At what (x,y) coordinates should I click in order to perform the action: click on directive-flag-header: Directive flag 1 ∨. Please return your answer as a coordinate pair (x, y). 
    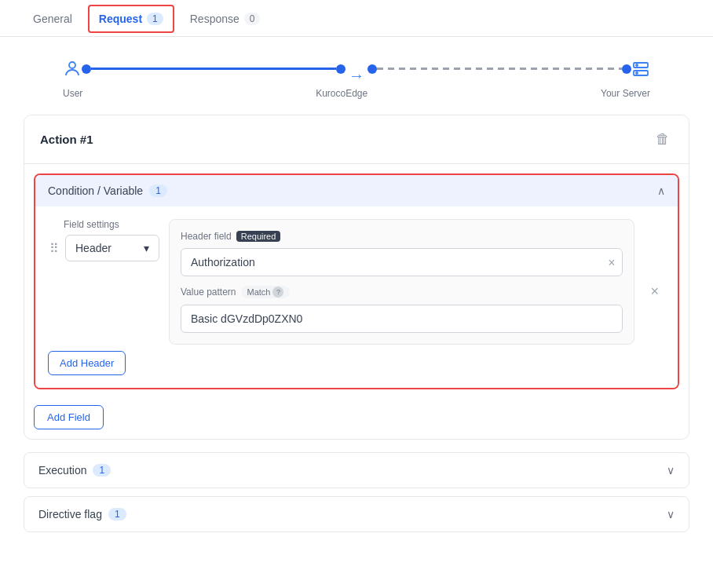
    Looking at the image, I should click on (356, 514).